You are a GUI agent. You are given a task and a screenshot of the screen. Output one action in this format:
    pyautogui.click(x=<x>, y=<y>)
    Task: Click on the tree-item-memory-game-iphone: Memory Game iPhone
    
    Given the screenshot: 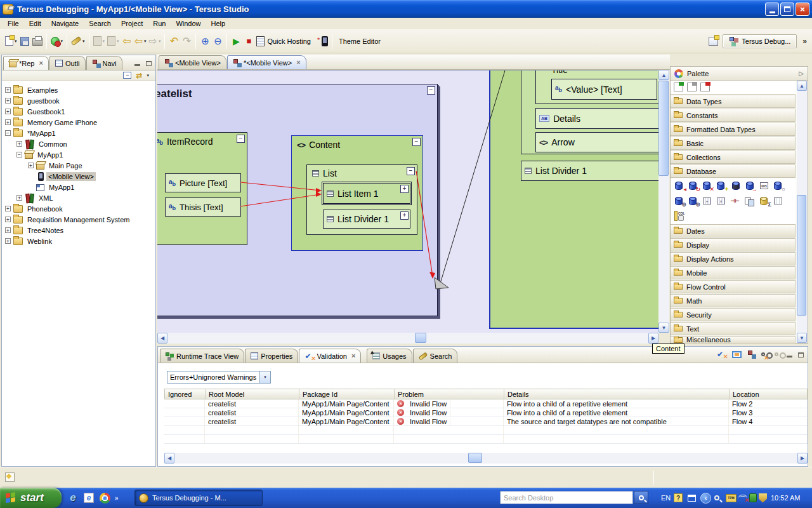 What is the action you would take?
    pyautogui.click(x=79, y=122)
    